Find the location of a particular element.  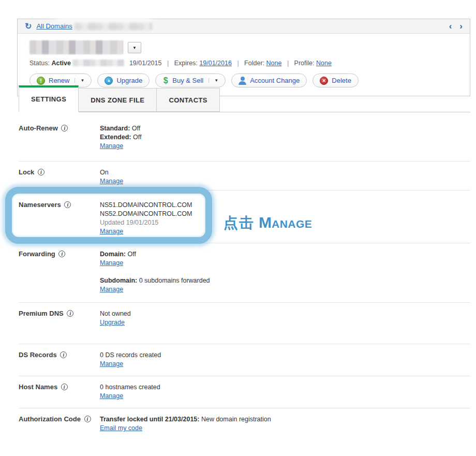

domain-name-row: ▼ is located at coordinates (244, 48).